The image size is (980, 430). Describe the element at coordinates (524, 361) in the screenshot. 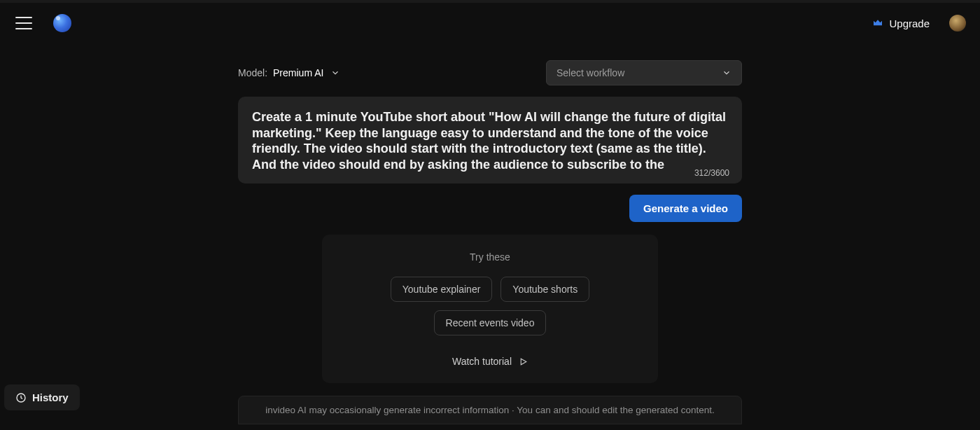

I see `play-icon` at that location.